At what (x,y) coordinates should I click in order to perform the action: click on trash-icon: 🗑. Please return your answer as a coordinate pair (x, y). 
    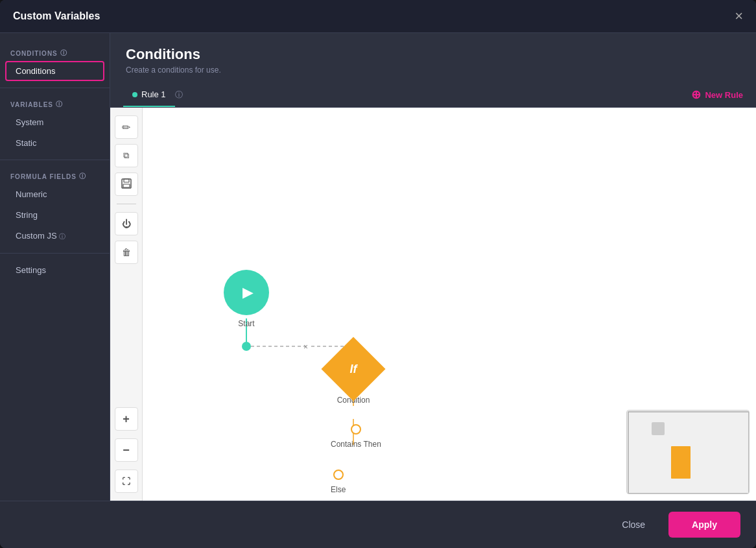
    Looking at the image, I should click on (126, 252).